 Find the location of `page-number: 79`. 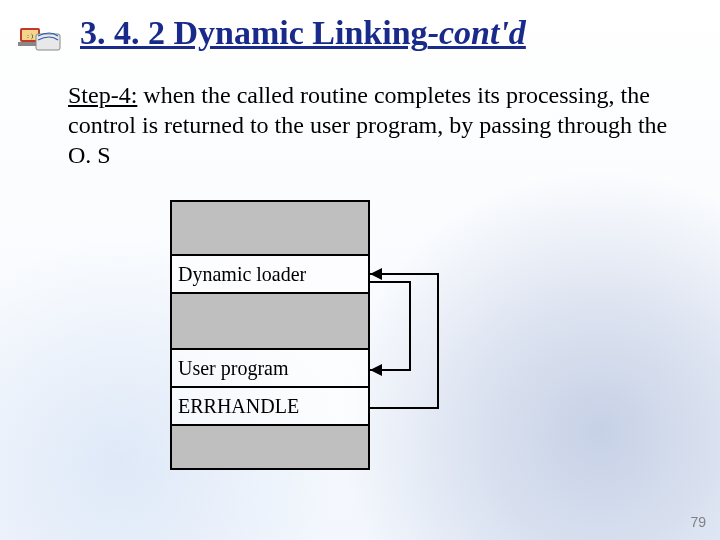

page-number: 79 is located at coordinates (698, 522).